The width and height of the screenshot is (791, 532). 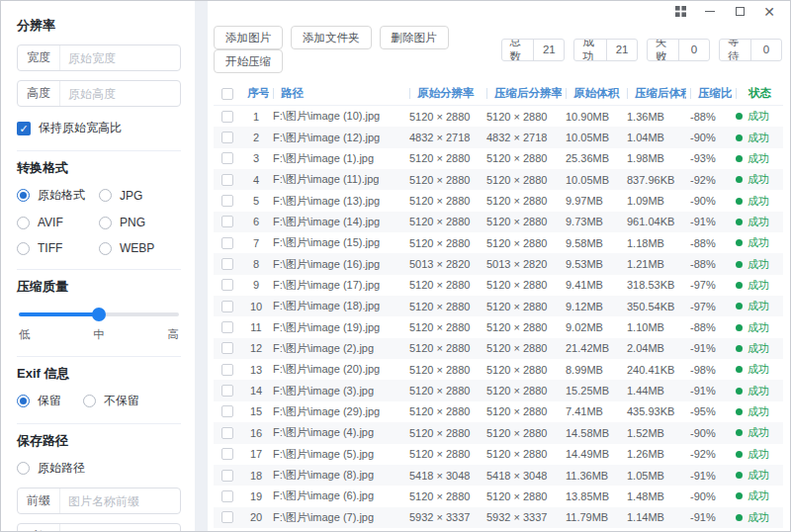 What do you see at coordinates (709, 93) in the screenshot?
I see `header-ratio: 压缩比率` at bounding box center [709, 93].